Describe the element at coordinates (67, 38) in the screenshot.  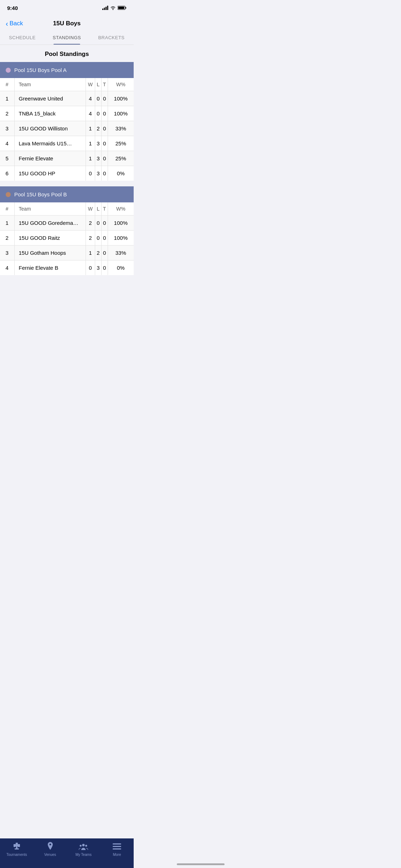
I see `top-tabs: SCHEDULE STANDINGS BRACKETS` at that location.